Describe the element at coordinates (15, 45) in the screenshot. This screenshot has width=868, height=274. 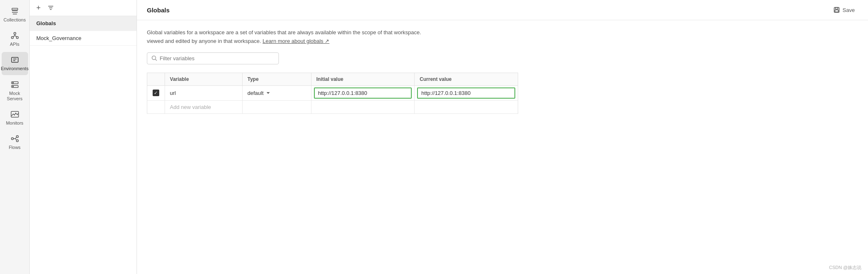
I see `sidebar-item-apis-label: APIs` at that location.